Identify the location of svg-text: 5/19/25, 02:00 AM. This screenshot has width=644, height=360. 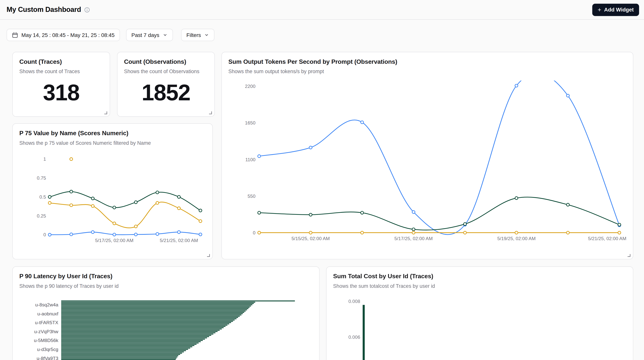
(516, 239).